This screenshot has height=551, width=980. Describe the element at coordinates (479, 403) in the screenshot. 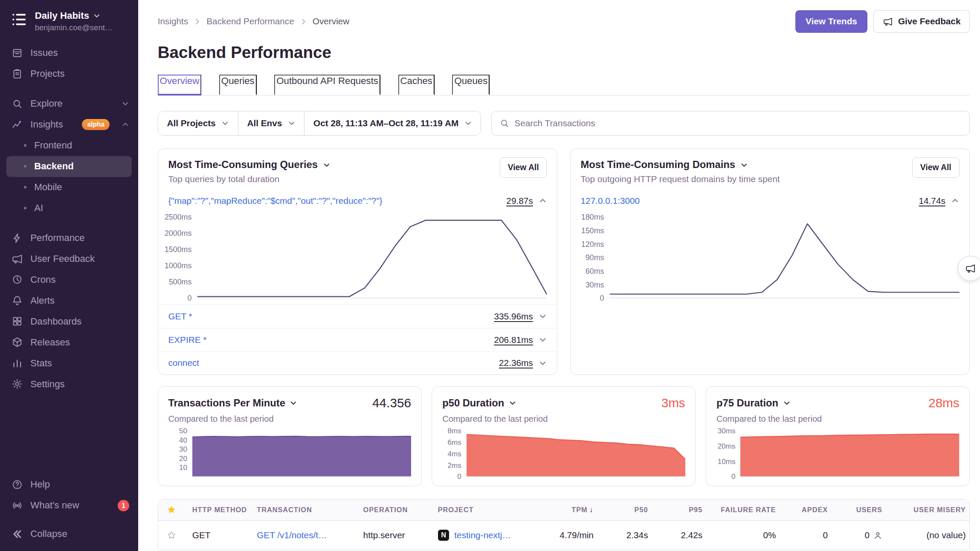

I see `stat-card-title-dropdown: p50 Duration` at that location.